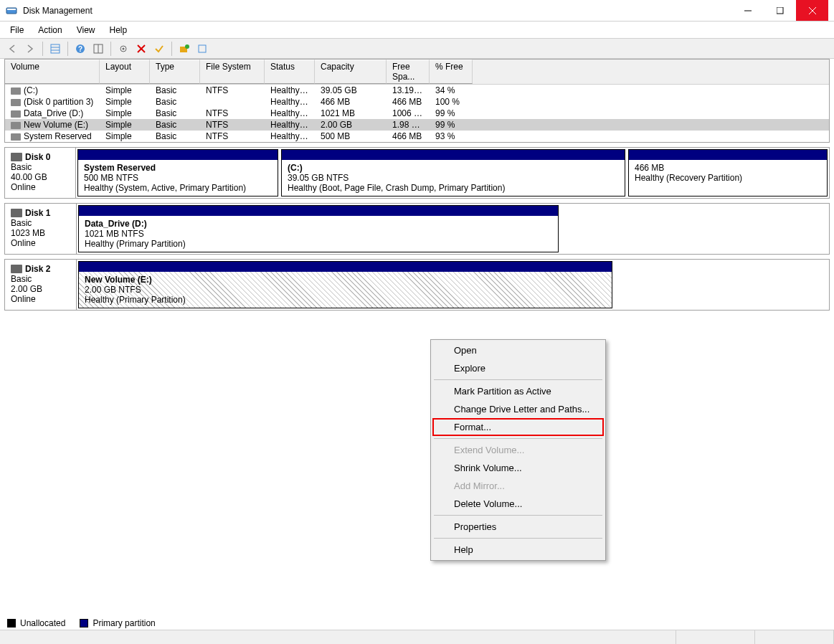  I want to click on menu-view: View, so click(86, 30).